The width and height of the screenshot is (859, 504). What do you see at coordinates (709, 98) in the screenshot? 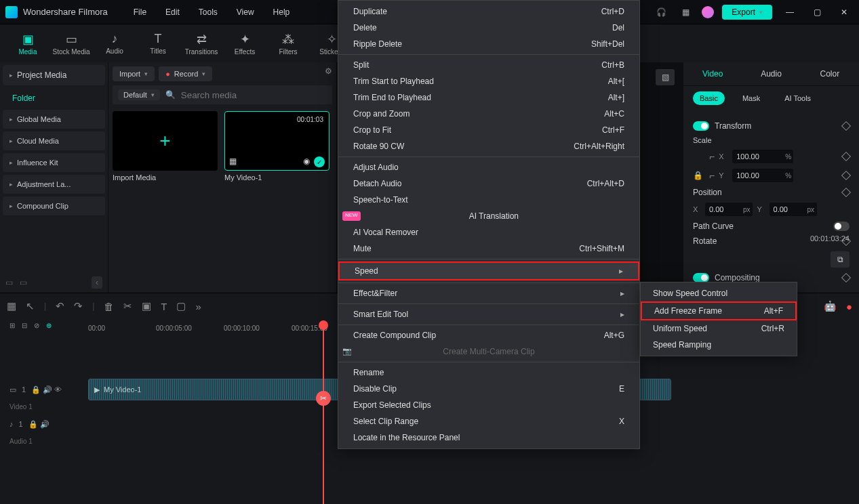
I see `subtab-basic: Basic` at bounding box center [709, 98].